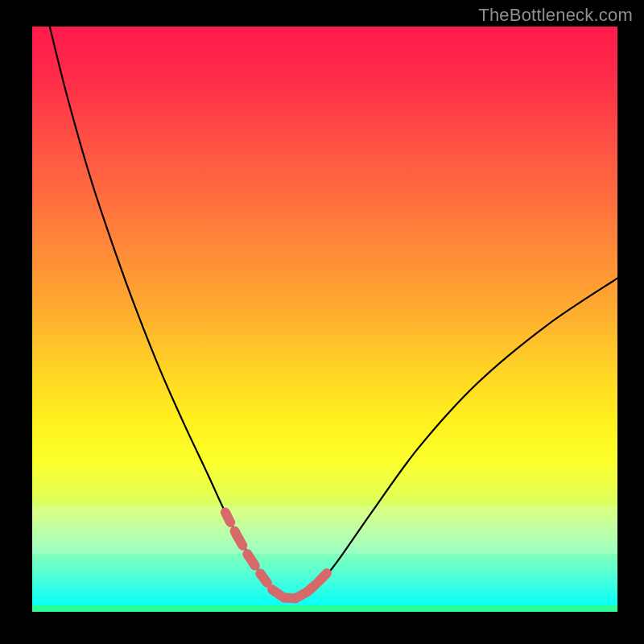 The height and width of the screenshot is (644, 644). Describe the element at coordinates (279, 555) in the screenshot. I see `highlight-markers` at that location.